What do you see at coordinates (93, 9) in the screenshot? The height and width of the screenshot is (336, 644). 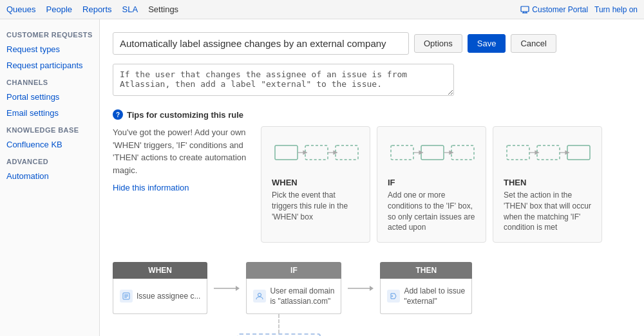 I see `nav-links: Queues People Reports SLA Settings` at bounding box center [93, 9].